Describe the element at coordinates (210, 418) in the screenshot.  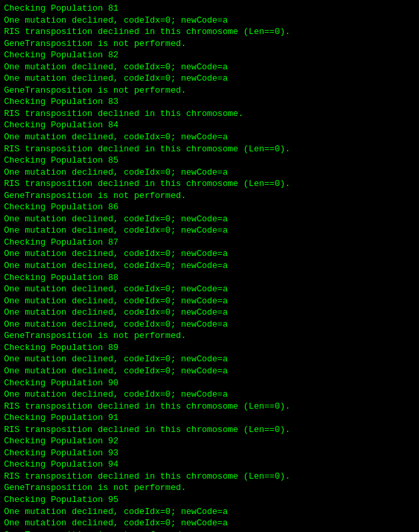
I see `terminal-line: Checking Population 91` at that location.